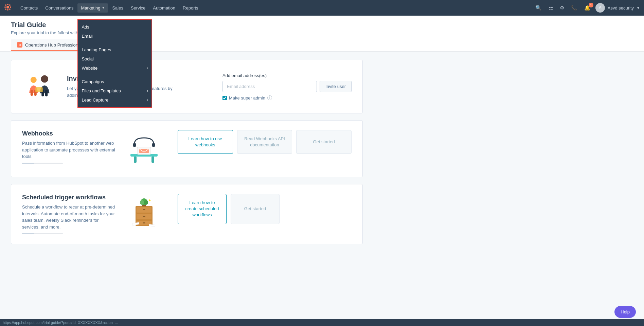  Describe the element at coordinates (138, 8) in the screenshot. I see `nav-item-service: Service` at that location.